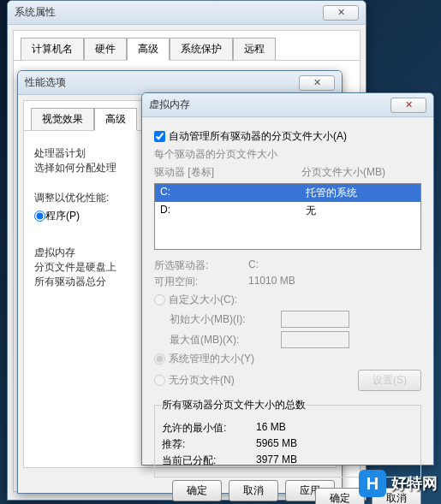 The width and height of the screenshot is (441, 504). Describe the element at coordinates (288, 137) in the screenshot. I see `auto-manage-row: 自动管理所有驱动器的分页文件大小(A)` at that location.